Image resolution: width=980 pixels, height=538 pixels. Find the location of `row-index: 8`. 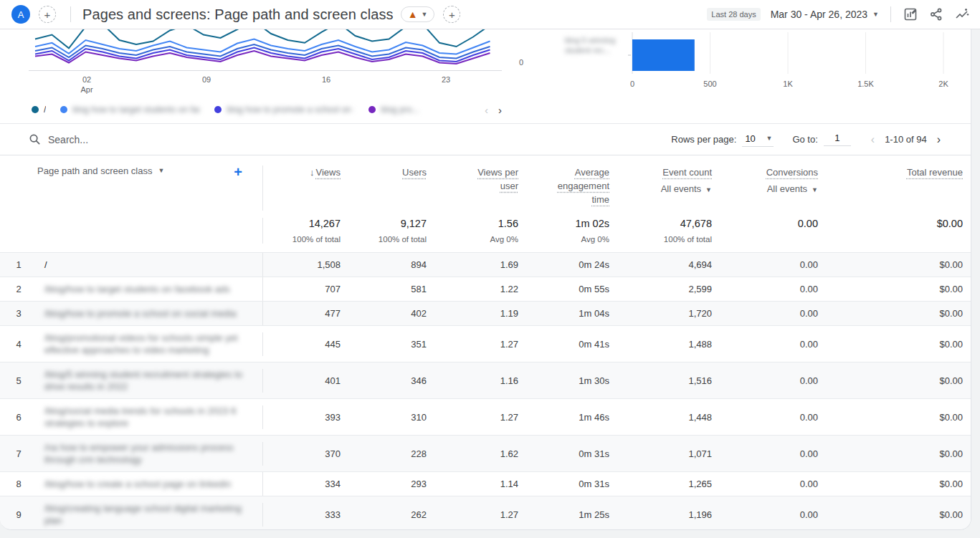

row-index: 8 is located at coordinates (19, 484).